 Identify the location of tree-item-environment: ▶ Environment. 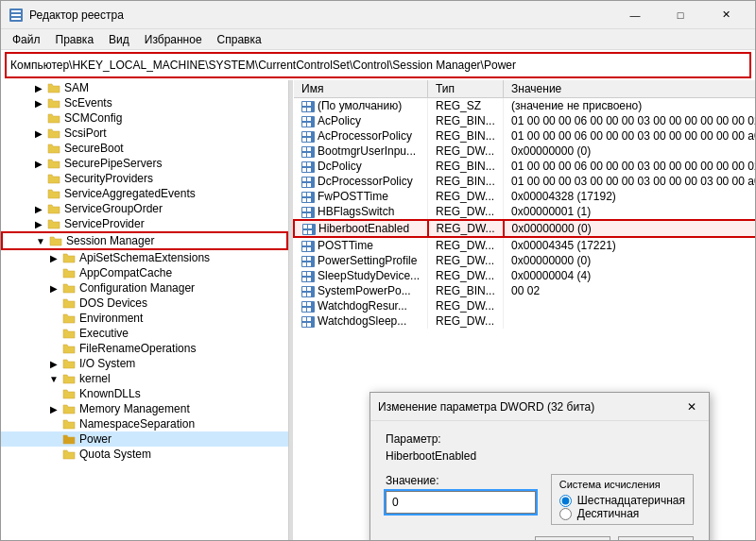
(145, 318).